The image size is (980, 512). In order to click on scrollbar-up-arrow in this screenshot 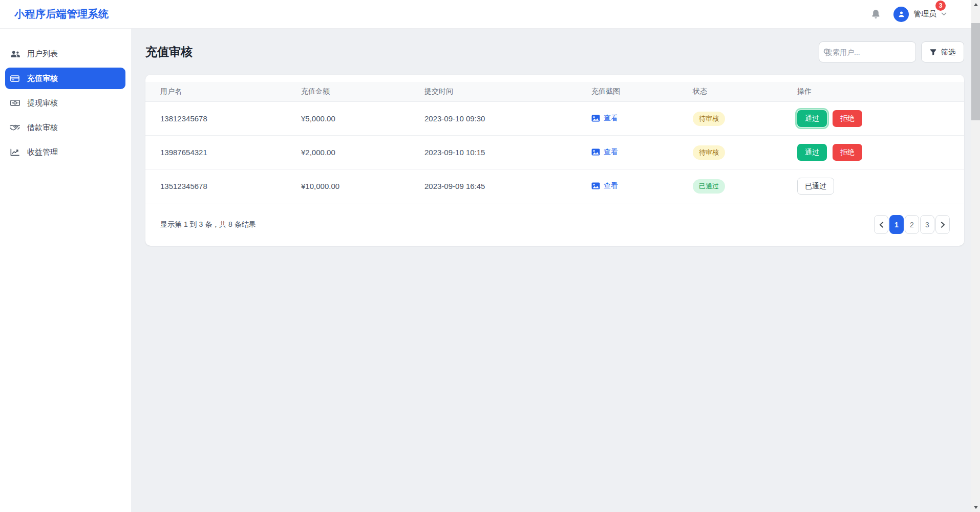, I will do `click(976, 5)`.